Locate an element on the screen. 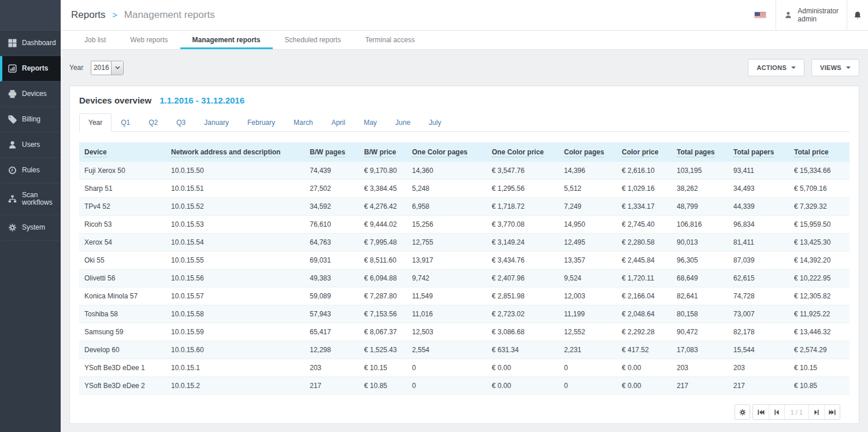 Image resolution: width=868 pixels, height=432 pixels. year-select: 2016 is located at coordinates (107, 68).